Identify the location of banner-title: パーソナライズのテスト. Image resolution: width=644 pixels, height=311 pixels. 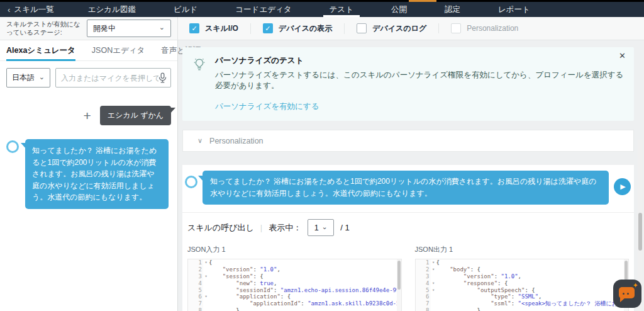
(419, 60).